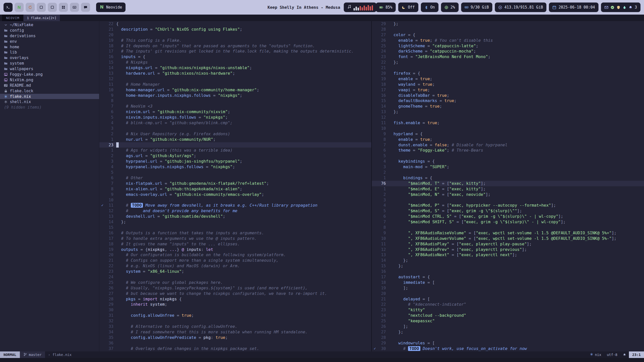  I want to click on code-line: 10 ", XF86AudioLowerVolume" = ["exec, wp…, so click(508, 239).